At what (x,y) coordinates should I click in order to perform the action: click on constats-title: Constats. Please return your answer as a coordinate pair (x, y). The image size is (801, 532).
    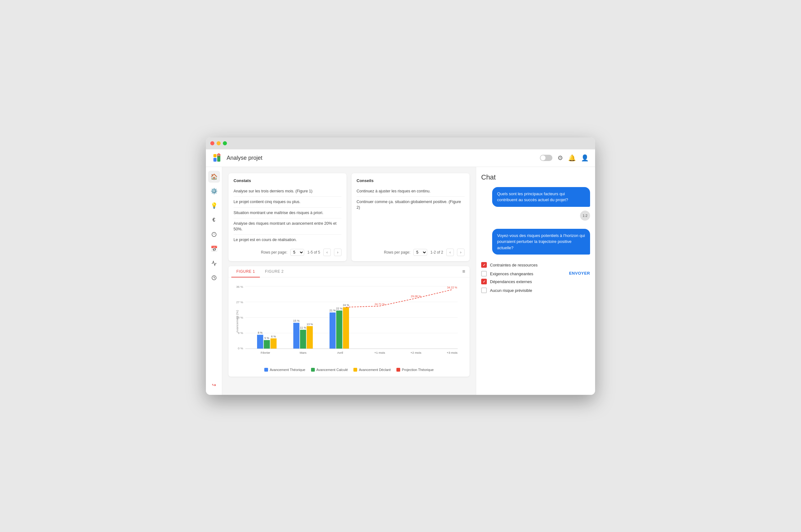
    Looking at the image, I should click on (288, 180).